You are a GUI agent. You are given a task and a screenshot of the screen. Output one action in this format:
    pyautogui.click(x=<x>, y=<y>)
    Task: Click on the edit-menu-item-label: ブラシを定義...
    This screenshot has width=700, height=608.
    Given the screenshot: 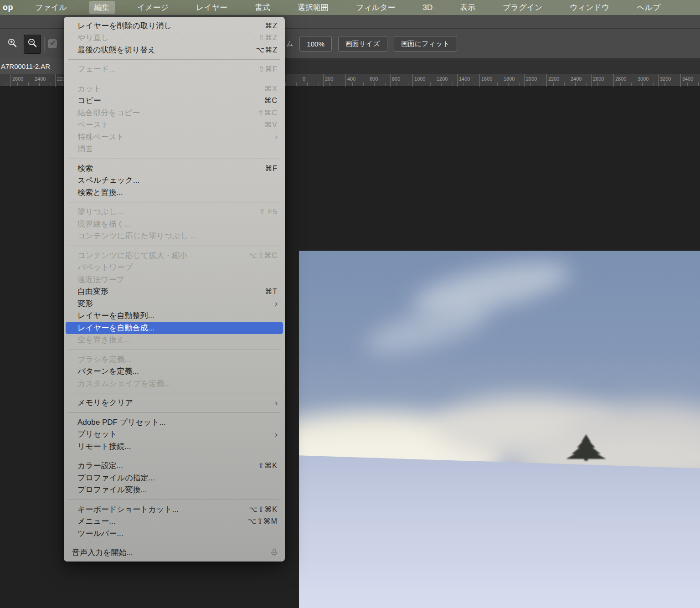 What is the action you would take?
    pyautogui.click(x=178, y=359)
    